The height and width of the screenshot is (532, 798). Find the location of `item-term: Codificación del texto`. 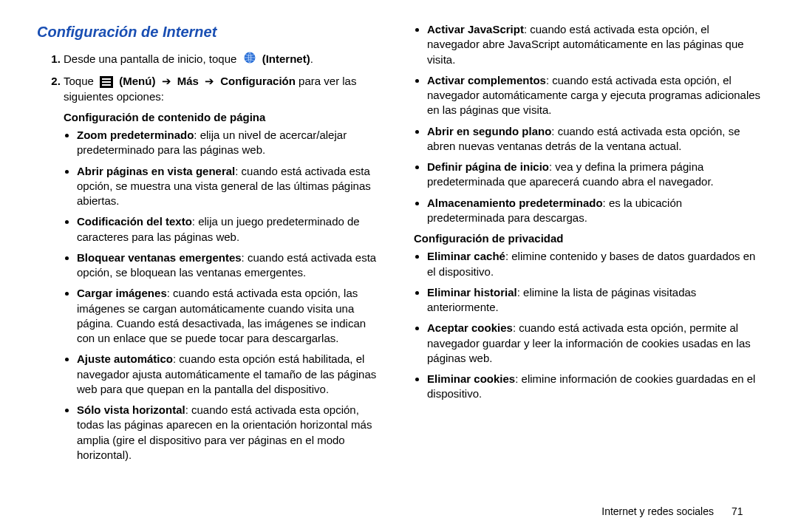

item-term: Codificación del texto is located at coordinates (134, 222).